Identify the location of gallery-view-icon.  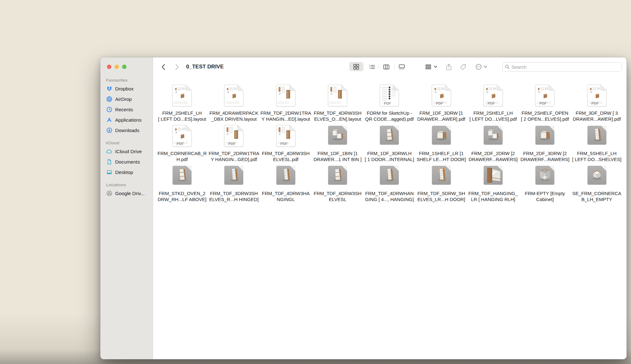
(402, 67).